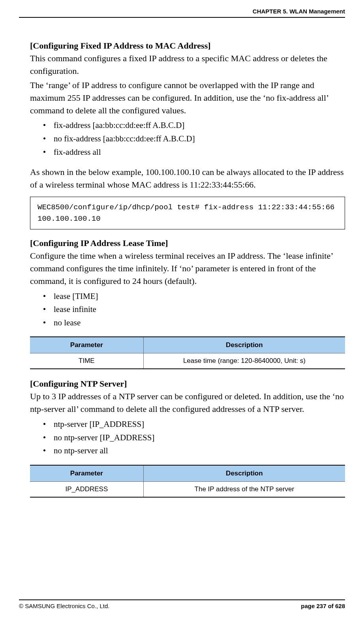  What do you see at coordinates (188, 178) in the screenshot?
I see `sec1-p3: As shown in the below example, 100.100.1…` at bounding box center [188, 178].